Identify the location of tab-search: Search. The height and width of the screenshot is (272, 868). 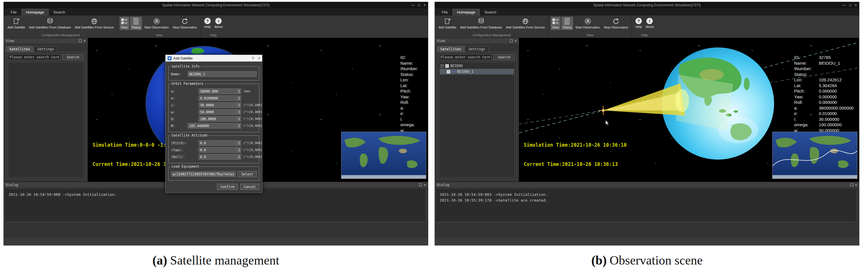
(59, 12).